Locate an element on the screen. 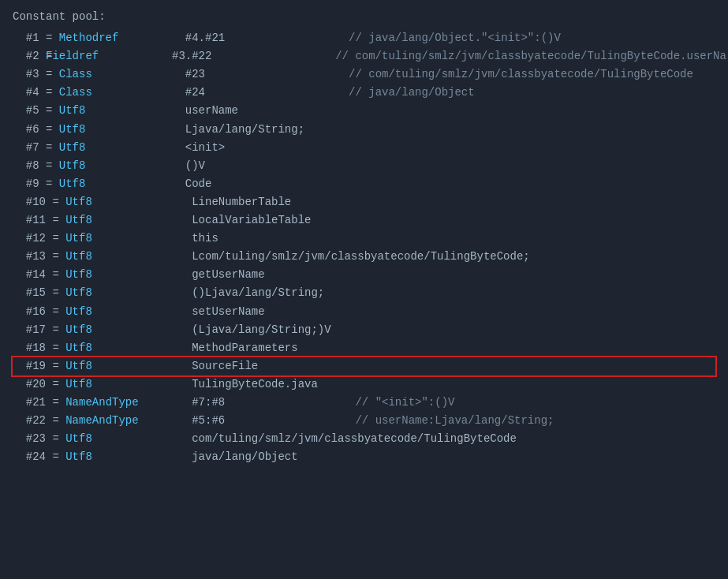  line-ref: userName is located at coordinates (241, 110).